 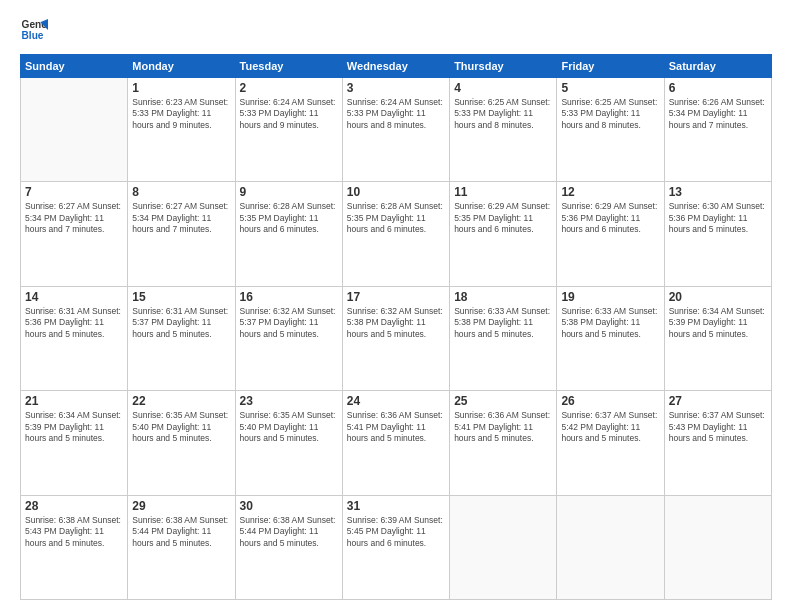 I want to click on day-number: 24, so click(x=396, y=401).